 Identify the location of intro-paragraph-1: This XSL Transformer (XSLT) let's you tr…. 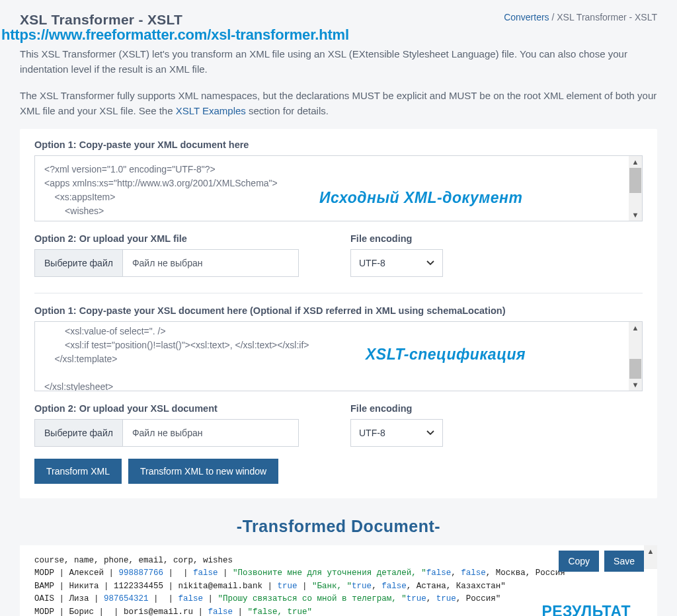
(338, 62).